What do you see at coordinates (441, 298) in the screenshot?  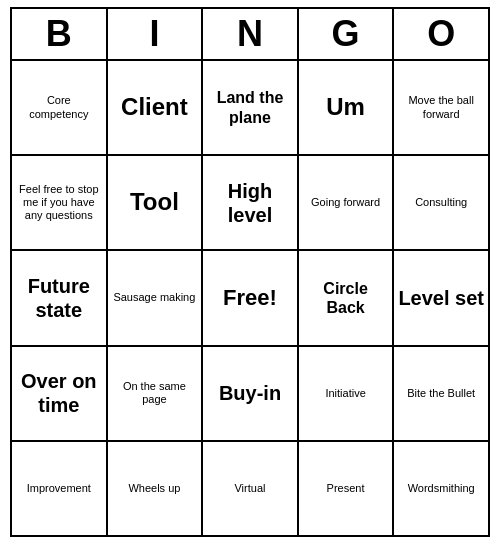 I see `cell-2-4: Level set` at bounding box center [441, 298].